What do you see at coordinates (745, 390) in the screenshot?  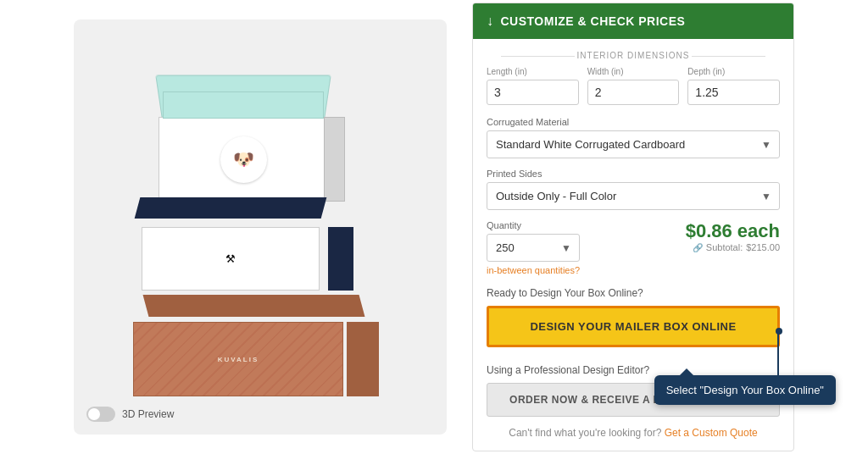 I see `callout-text: Select "Design Your Box Online"` at bounding box center [745, 390].